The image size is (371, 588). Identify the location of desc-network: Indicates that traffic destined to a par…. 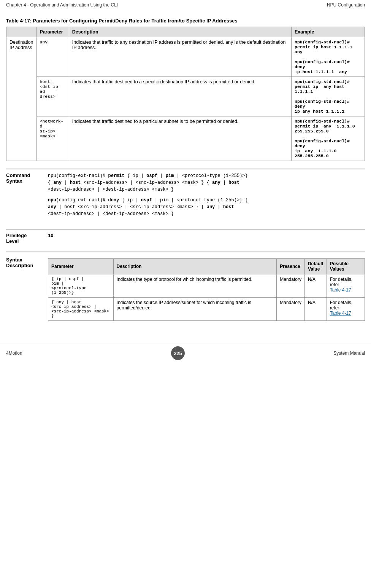
(180, 139).